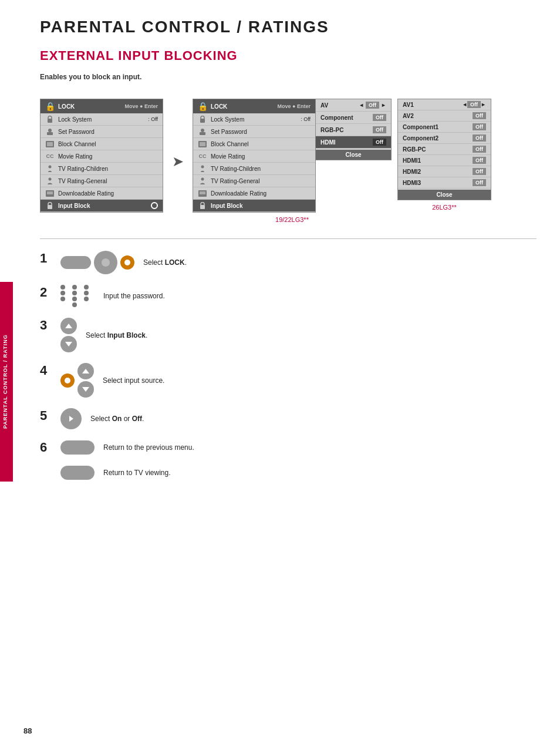  I want to click on menu2-input-block: Input Block, so click(254, 206).